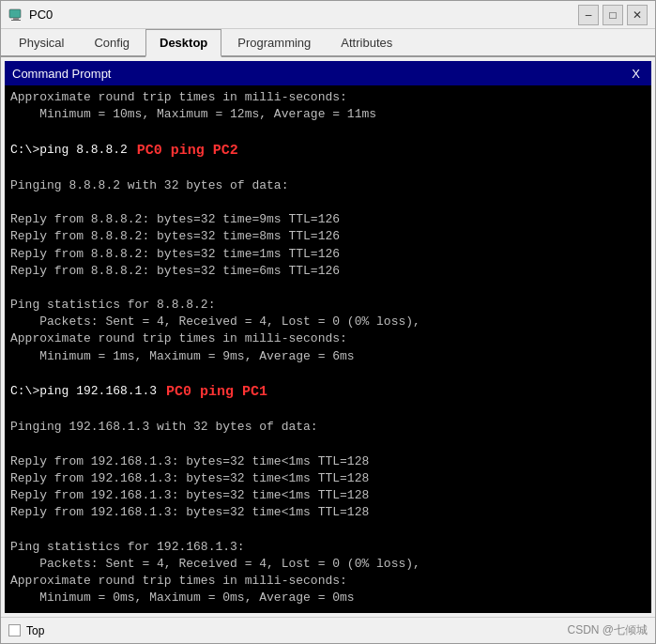 The height and width of the screenshot is (644, 656). Describe the element at coordinates (328, 43) in the screenshot. I see `tab-bar: Physical Config Desktop Programming Attr…` at that location.